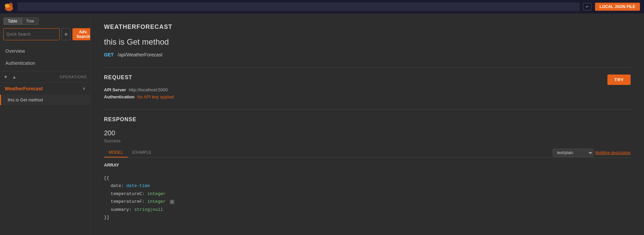 This screenshot has width=644, height=235. What do you see at coordinates (119, 97) in the screenshot?
I see `auth-label: Authentication` at bounding box center [119, 97].